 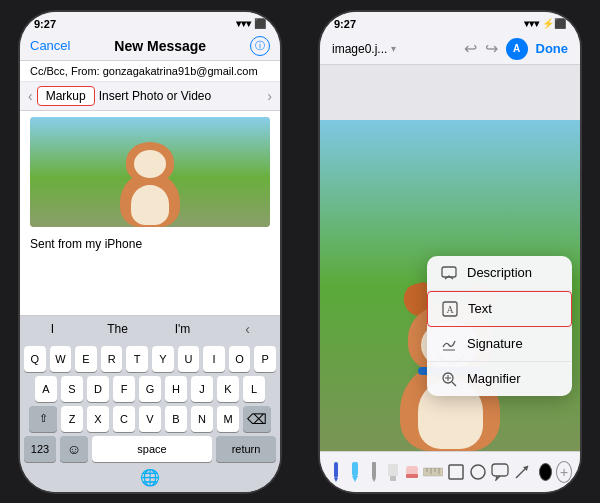 What do you see at coordinates (522, 472) in the screenshot?
I see `arrow-tool` at bounding box center [522, 472].